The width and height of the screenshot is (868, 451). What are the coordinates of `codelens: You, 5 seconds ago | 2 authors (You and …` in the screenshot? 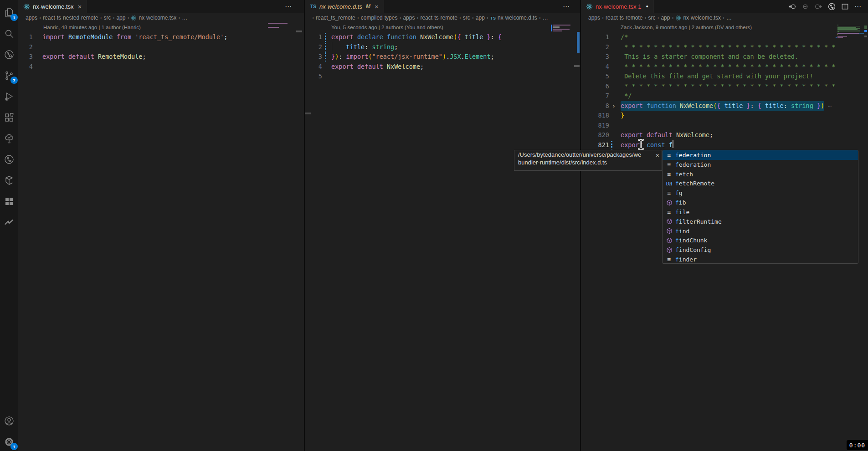 It's located at (442, 27).